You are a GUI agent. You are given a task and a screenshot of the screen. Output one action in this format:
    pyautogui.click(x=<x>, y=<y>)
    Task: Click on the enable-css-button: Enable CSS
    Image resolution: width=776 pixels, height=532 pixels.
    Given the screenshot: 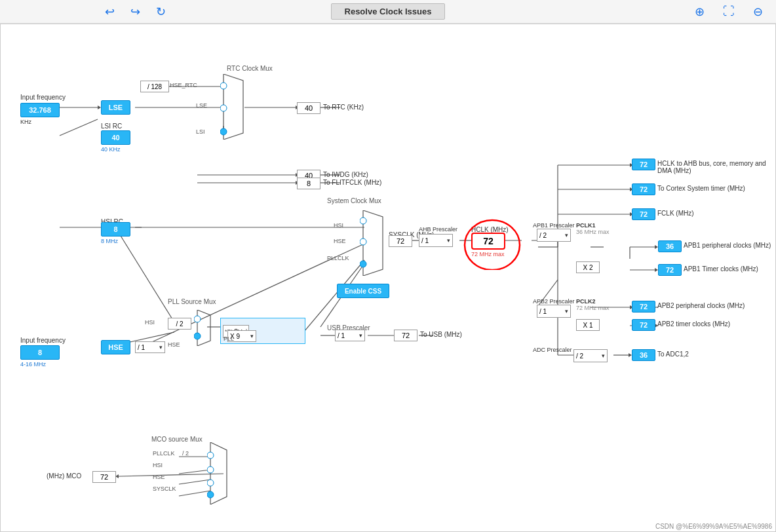 What is the action you would take?
    pyautogui.click(x=363, y=291)
    